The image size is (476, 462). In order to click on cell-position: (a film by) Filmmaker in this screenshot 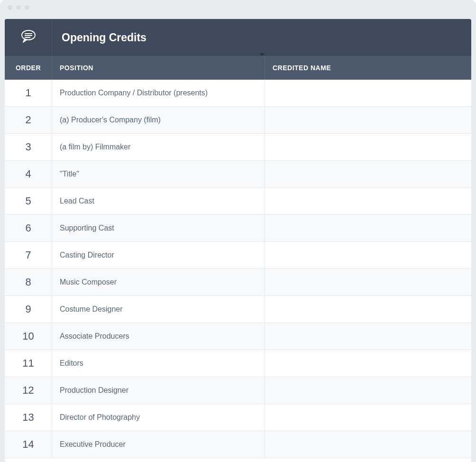, I will do `click(158, 147)`.